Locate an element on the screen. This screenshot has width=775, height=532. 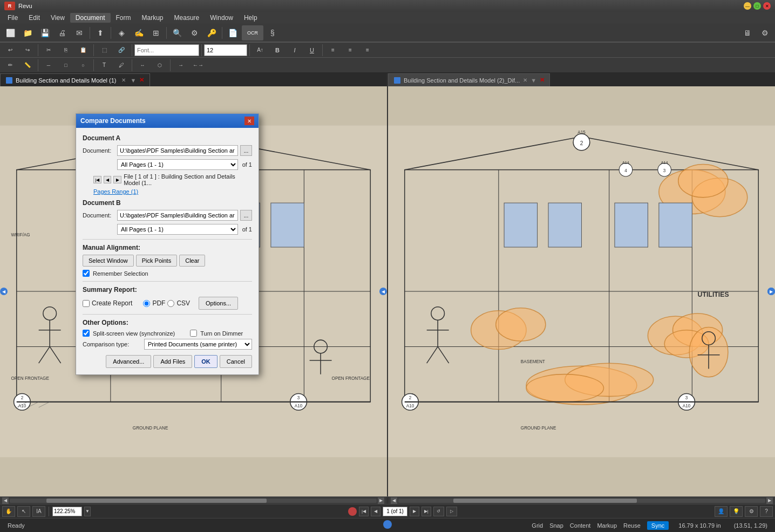
tb-search: 🔍 is located at coordinates (177, 33).